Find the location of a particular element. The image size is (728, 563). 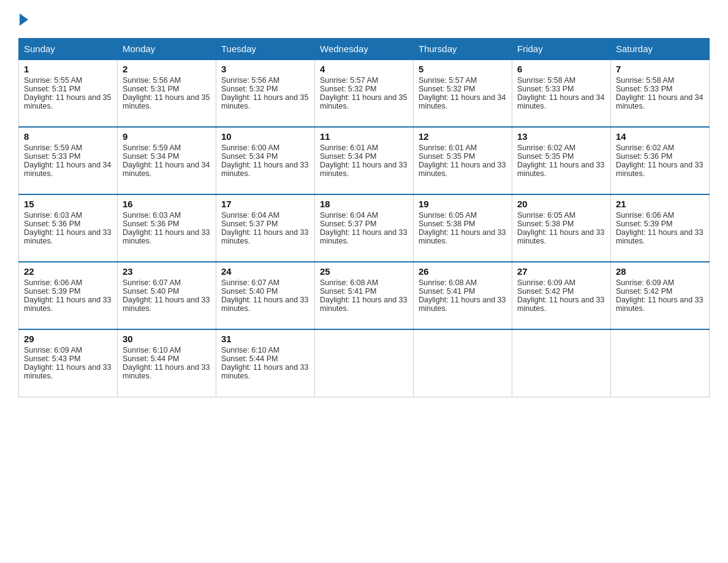

calendar-cell: 9 Sunrise: 5:59 AM Sunset: 5:34 PM Dayli… is located at coordinates (167, 161).